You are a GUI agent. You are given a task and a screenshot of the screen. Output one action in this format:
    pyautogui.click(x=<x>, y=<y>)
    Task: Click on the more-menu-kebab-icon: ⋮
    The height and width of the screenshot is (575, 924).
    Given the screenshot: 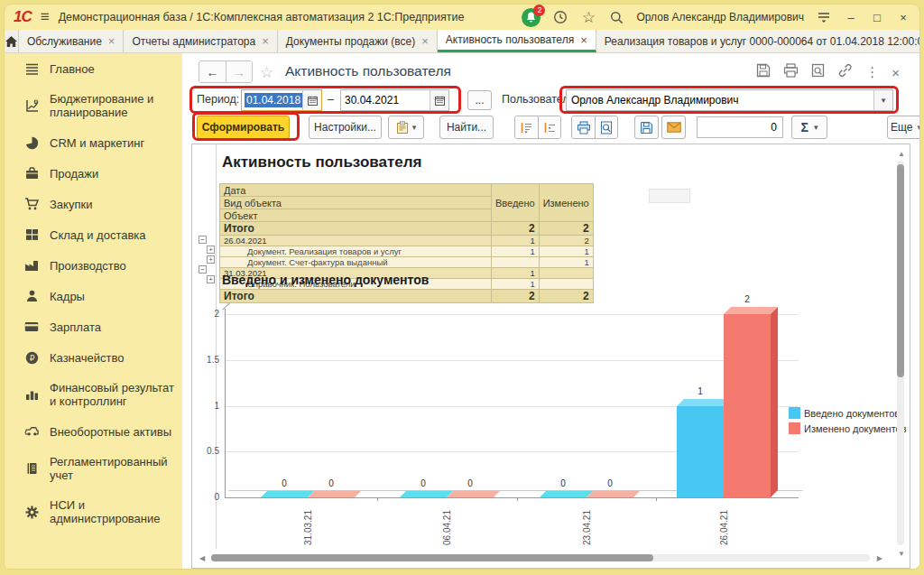 What is the action you would take?
    pyautogui.click(x=872, y=72)
    